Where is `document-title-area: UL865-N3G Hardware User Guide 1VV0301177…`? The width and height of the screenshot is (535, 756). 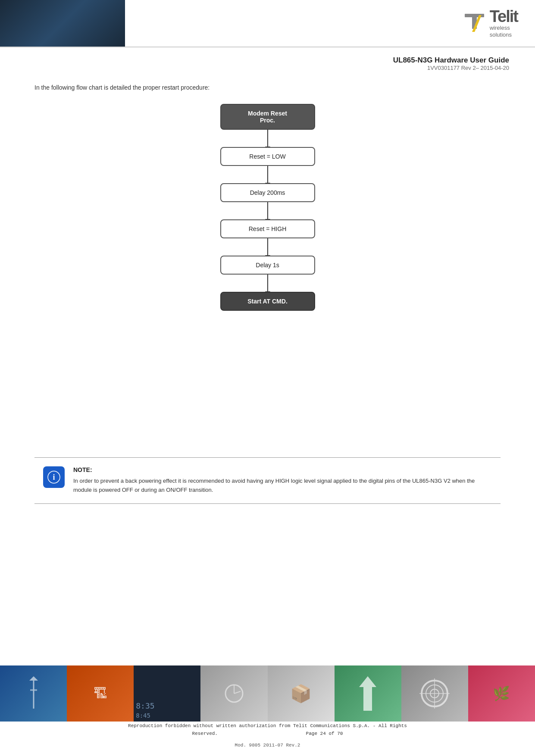 document-title-area: UL865-N3G Hardware User Guide 1VV0301177… is located at coordinates (267, 61).